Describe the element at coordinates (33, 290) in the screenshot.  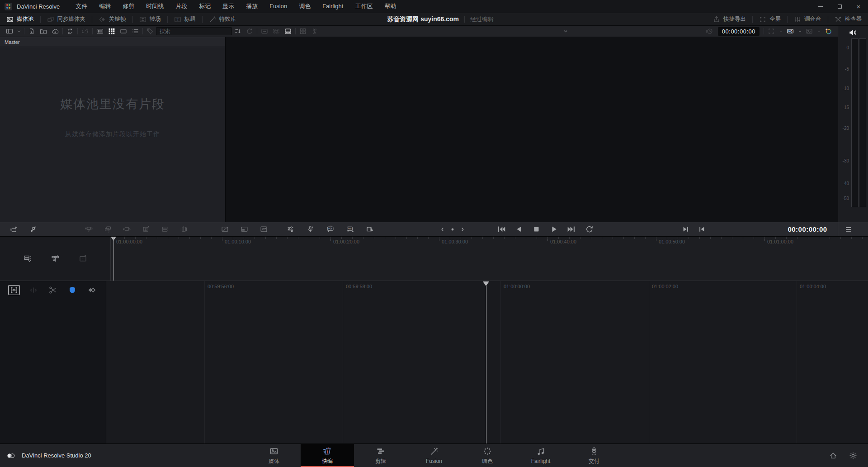
I see `trim-tool-button` at that location.